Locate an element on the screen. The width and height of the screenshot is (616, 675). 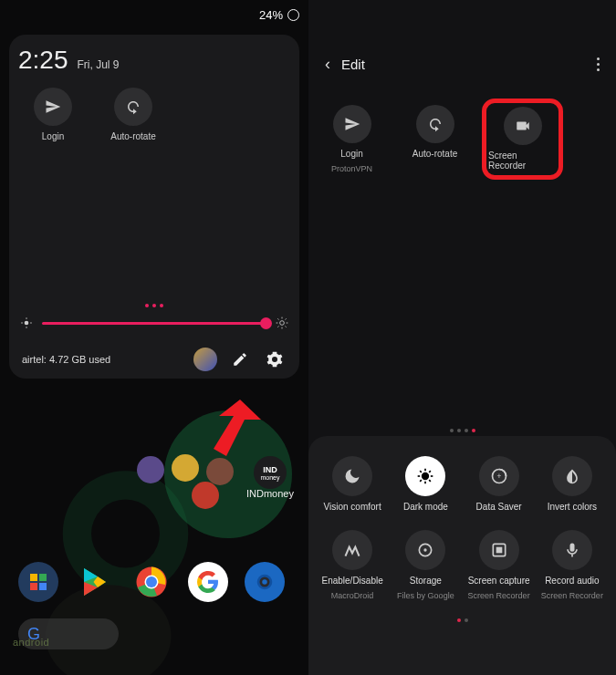
page-indicator is located at coordinates (154, 306).